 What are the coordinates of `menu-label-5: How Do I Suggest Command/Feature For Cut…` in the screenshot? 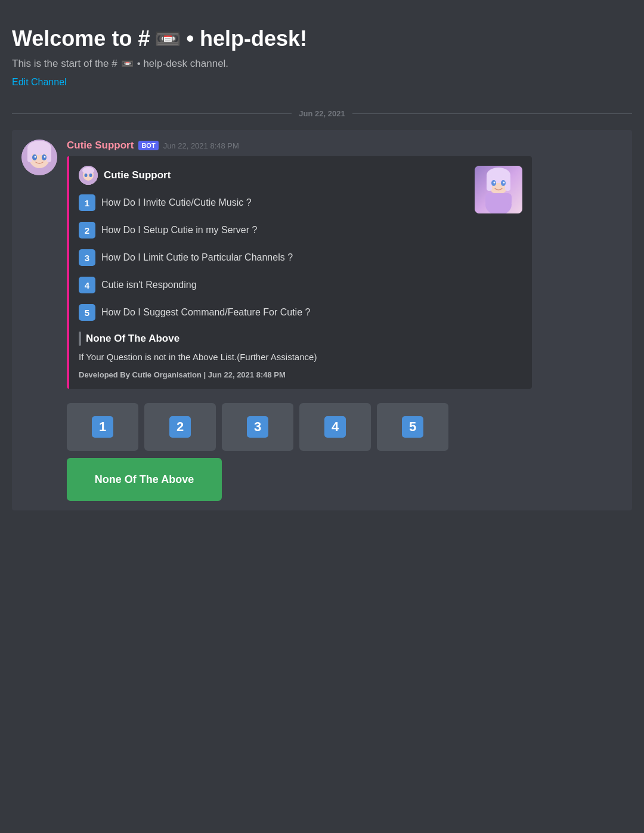 It's located at (206, 312).